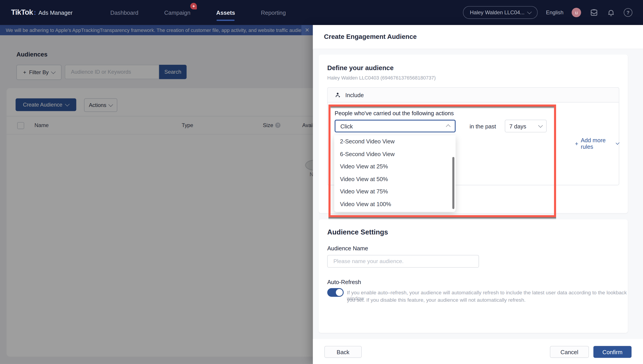 The width and height of the screenshot is (643, 364). I want to click on toggle-knob, so click(339, 292).